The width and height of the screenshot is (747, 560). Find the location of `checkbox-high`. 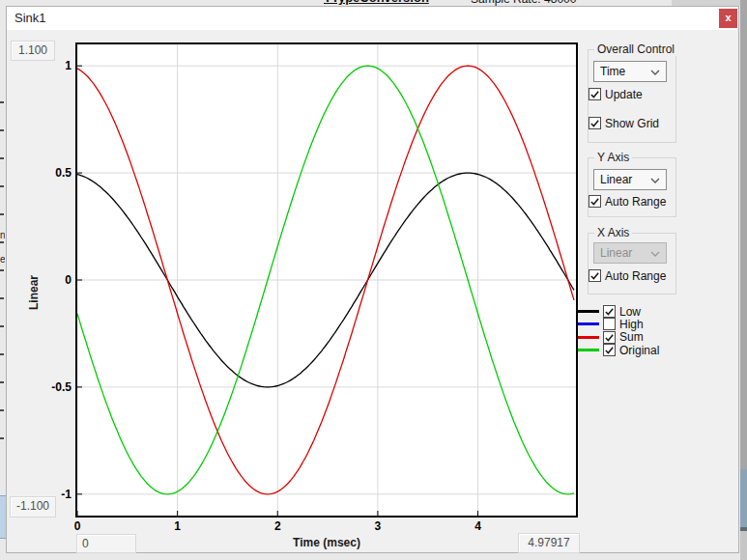

checkbox-high is located at coordinates (609, 324).